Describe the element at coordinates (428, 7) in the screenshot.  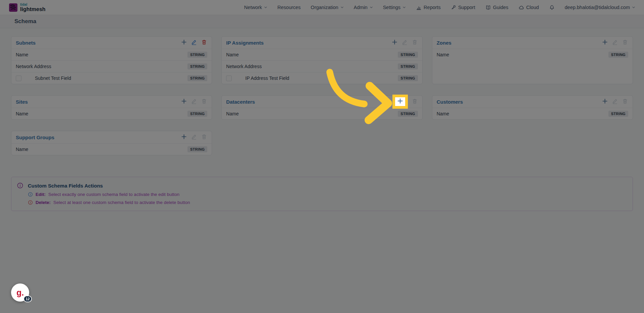
I see `nav-item-reports: Reports` at that location.